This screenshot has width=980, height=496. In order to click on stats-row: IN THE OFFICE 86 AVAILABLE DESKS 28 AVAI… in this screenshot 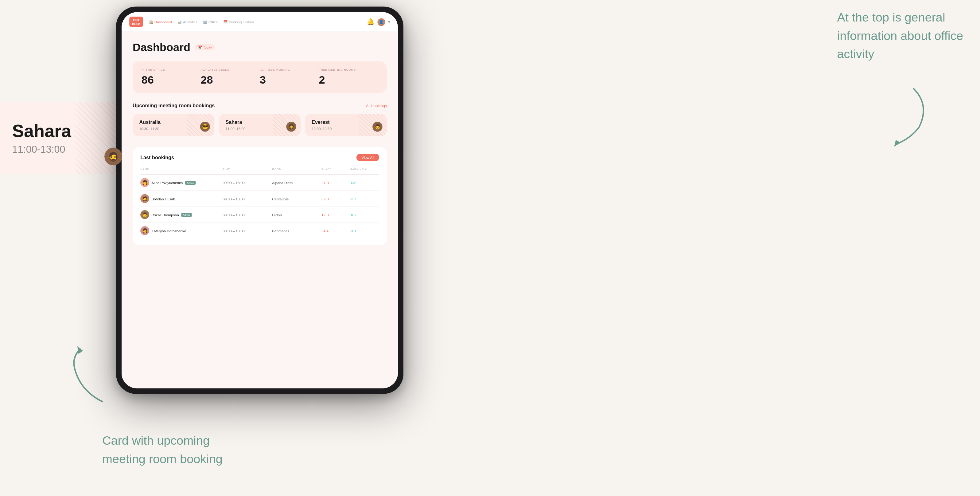, I will do `click(260, 77)`.